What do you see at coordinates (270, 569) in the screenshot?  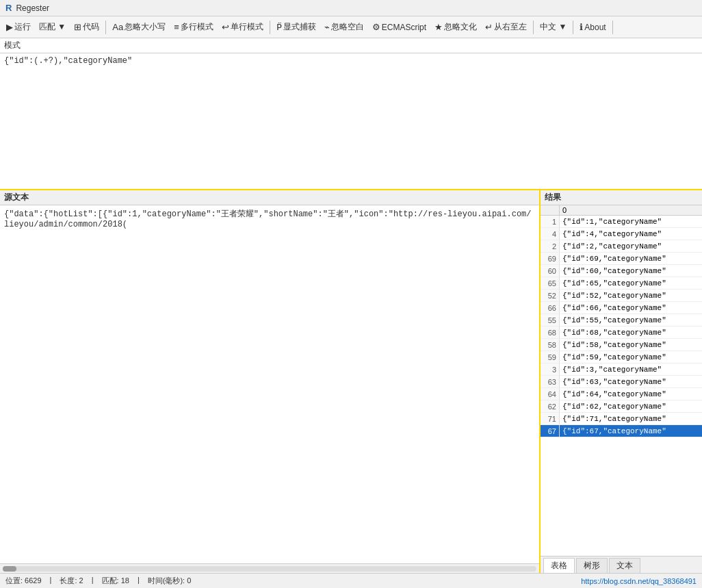 I see `scroll-track` at bounding box center [270, 569].